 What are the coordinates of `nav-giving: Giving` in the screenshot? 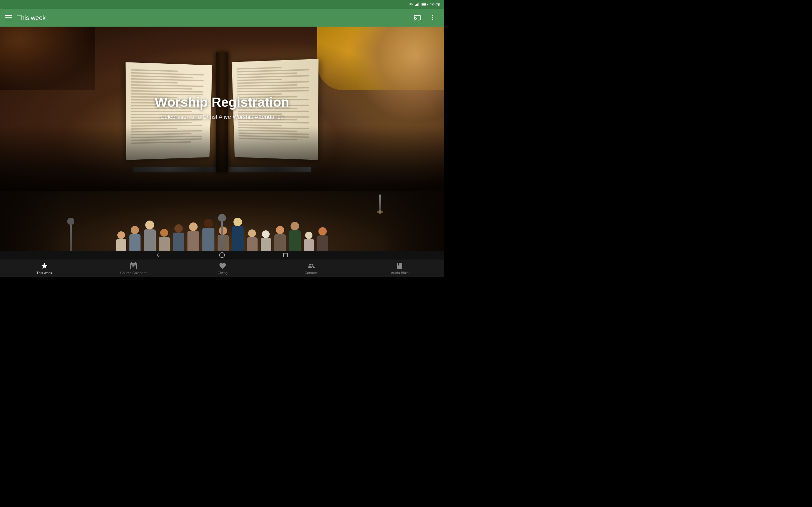 It's located at (223, 268).